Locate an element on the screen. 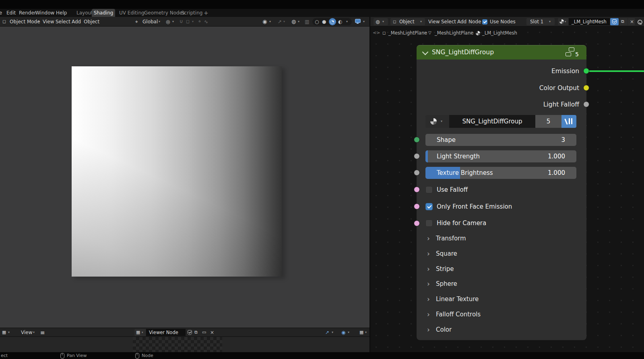  snap-chevron-icon: ▾ is located at coordinates (193, 22).